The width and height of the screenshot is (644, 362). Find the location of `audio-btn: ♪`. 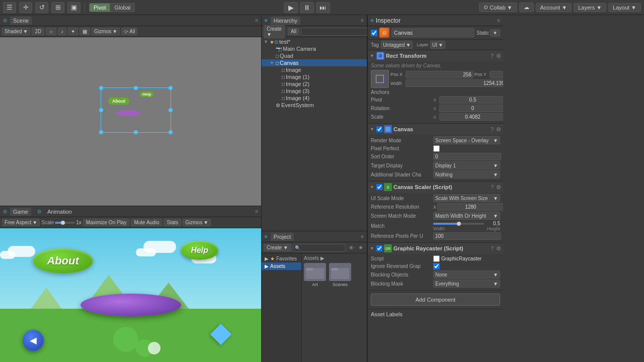

audio-btn: ♪ is located at coordinates (62, 31).